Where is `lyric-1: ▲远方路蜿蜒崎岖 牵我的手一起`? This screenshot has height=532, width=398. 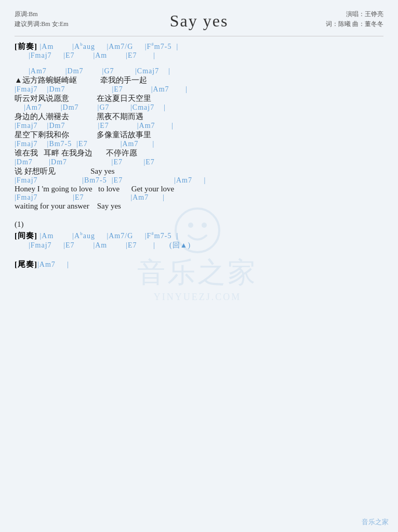
lyric-1: ▲远方路蜿蜒崎岖 牵我的手一起 is located at coordinates (199, 80).